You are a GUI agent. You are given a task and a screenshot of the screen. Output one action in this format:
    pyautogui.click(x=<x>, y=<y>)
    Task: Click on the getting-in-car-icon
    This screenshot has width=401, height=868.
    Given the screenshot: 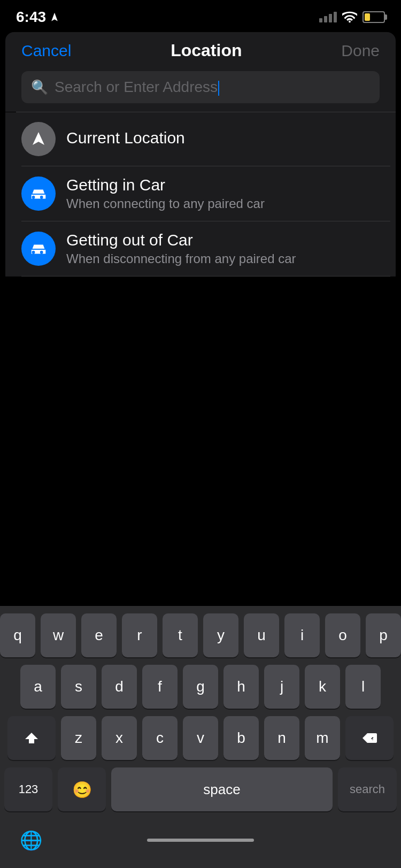 What is the action you would take?
    pyautogui.click(x=38, y=194)
    